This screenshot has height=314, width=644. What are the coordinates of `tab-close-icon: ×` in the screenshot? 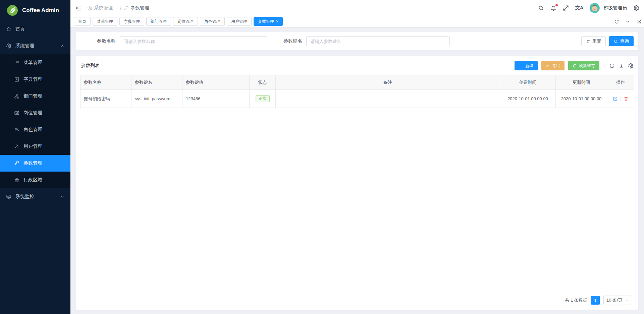 It's located at (277, 21).